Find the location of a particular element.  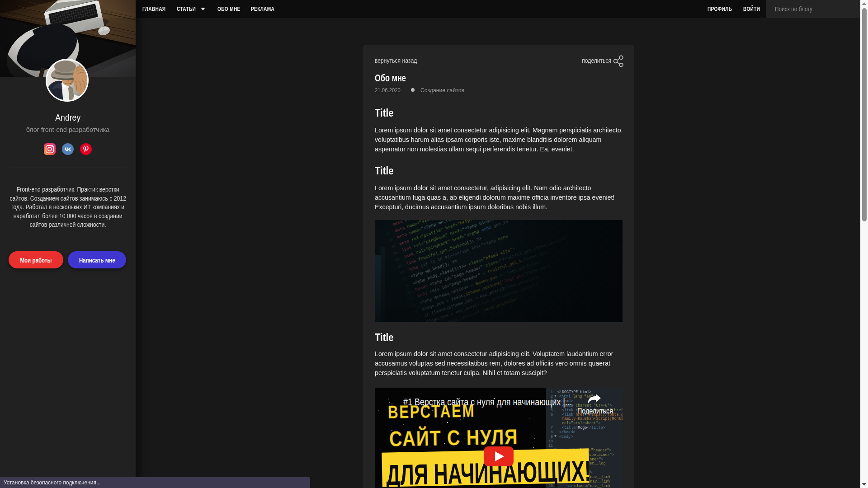

svg-text: 11 is located at coordinates (551, 446).